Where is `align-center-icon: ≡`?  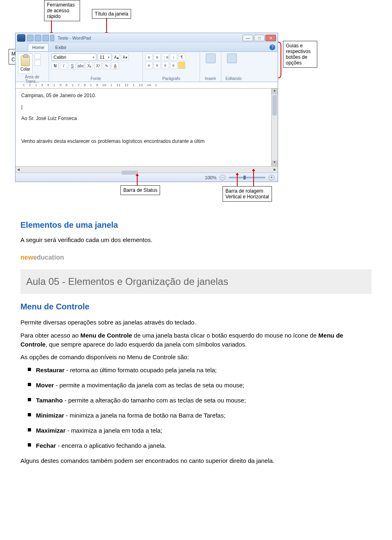 align-center-icon: ≡ is located at coordinates (157, 65).